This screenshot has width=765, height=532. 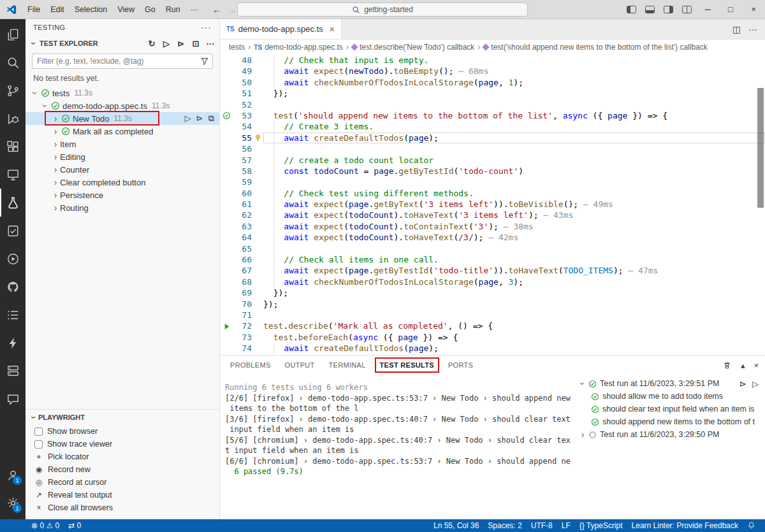 I want to click on breadcrumb-item: test.describe('New Todo') callback, so click(x=413, y=47).